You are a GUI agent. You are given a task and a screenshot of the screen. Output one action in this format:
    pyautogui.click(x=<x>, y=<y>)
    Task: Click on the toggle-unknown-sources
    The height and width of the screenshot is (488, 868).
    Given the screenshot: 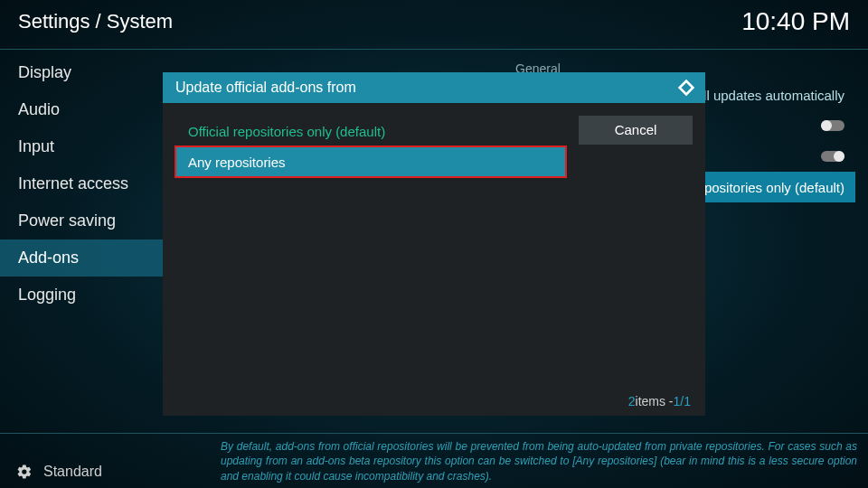 What is the action you would take?
    pyautogui.click(x=833, y=156)
    